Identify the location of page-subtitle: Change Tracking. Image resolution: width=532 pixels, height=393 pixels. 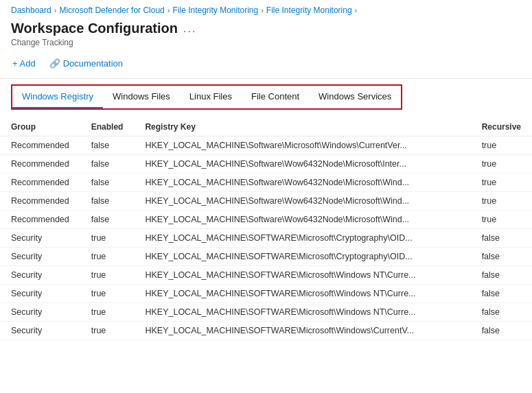
(266, 43).